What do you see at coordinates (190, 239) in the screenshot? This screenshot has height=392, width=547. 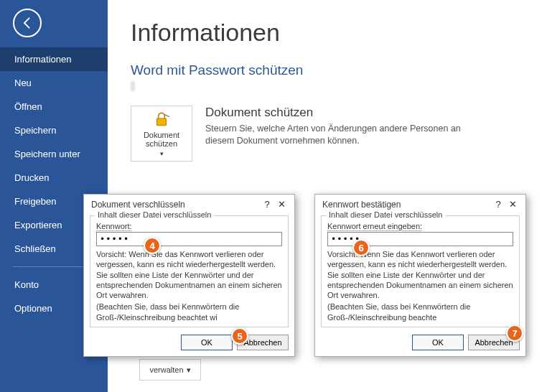 I see `password-input` at bounding box center [190, 239].